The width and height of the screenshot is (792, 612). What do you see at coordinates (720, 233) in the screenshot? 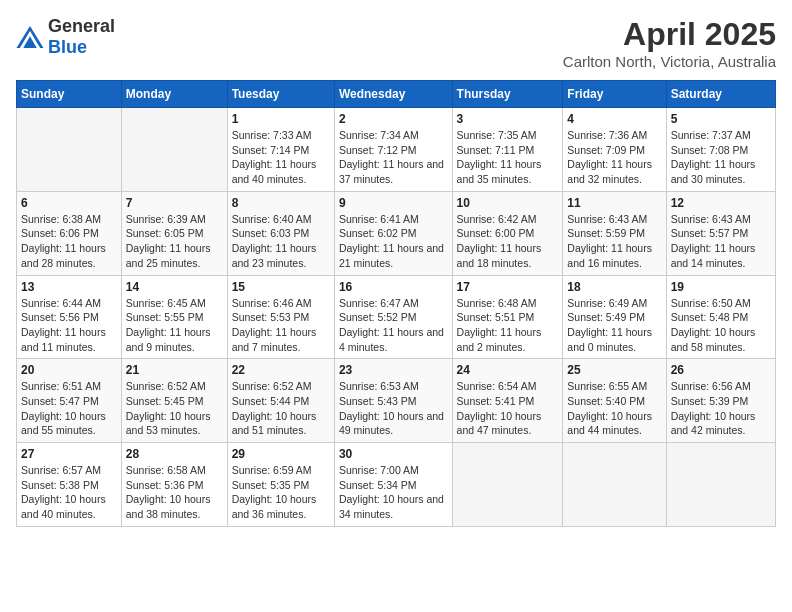
I see `calendar-cell: 12Sunrise: 6:43 AMSunset: 5:57 PMDayligh…` at bounding box center [720, 233].